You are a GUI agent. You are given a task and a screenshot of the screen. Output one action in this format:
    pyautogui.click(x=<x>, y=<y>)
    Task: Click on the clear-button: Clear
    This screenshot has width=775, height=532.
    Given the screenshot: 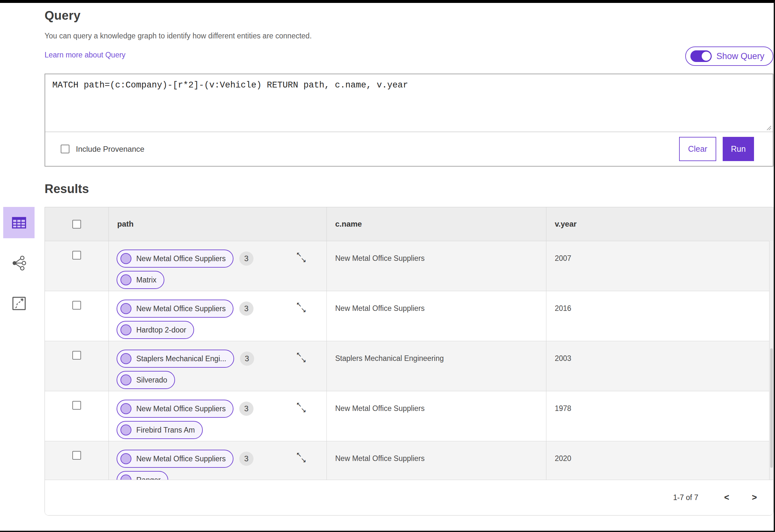 What is the action you would take?
    pyautogui.click(x=698, y=149)
    